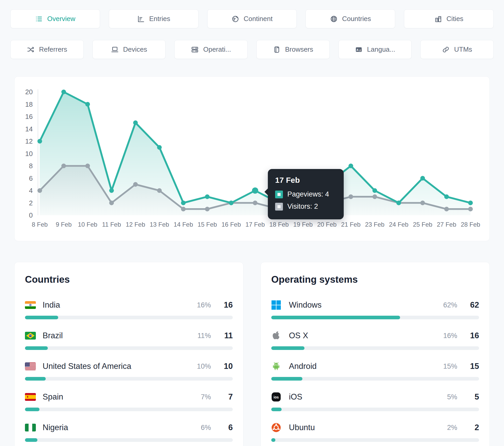  I want to click on svg-text: 13 Feb, so click(160, 224).